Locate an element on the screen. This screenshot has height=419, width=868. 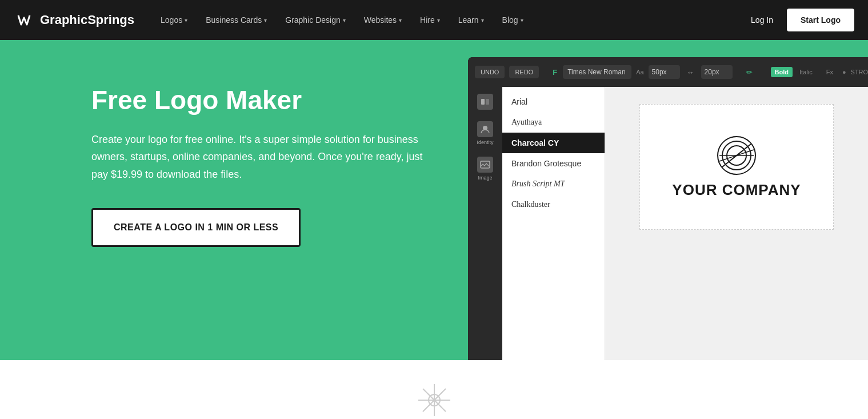
font-panel: Arial Ayuthaya Charcoal CY Brandon Grote… is located at coordinates (554, 224).